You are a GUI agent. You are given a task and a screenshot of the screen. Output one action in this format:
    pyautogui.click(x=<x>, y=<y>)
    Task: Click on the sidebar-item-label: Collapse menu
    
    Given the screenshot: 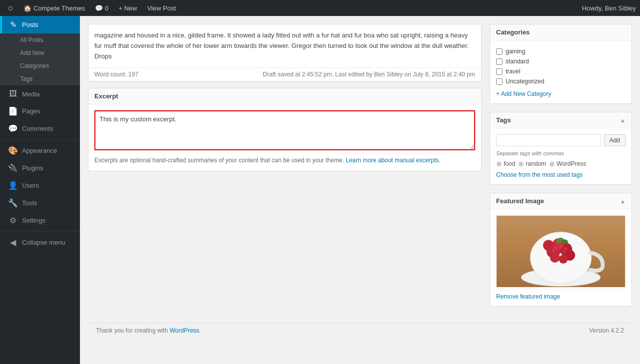 What is the action you would take?
    pyautogui.click(x=44, y=243)
    